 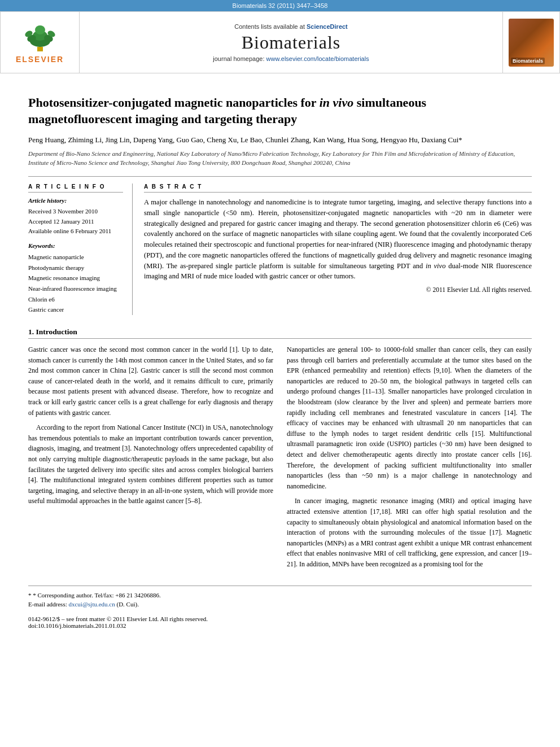 What do you see at coordinates (531, 42) in the screenshot?
I see `journal-logo-area: Biomaterials` at bounding box center [531, 42].